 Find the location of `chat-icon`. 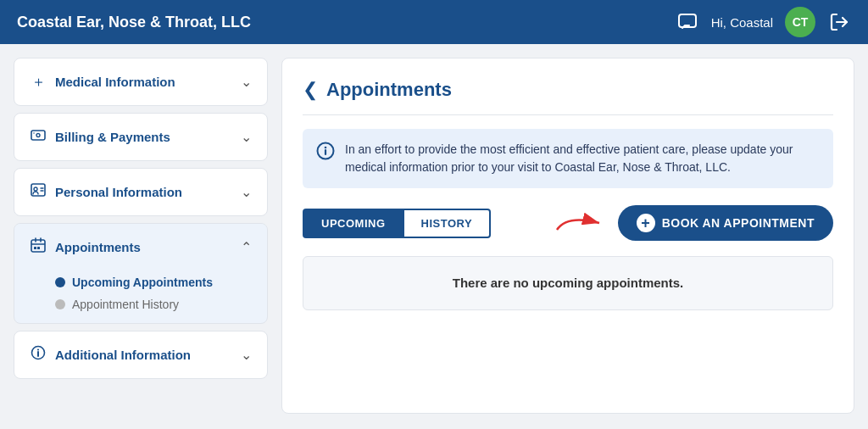

chat-icon is located at coordinates (687, 22).